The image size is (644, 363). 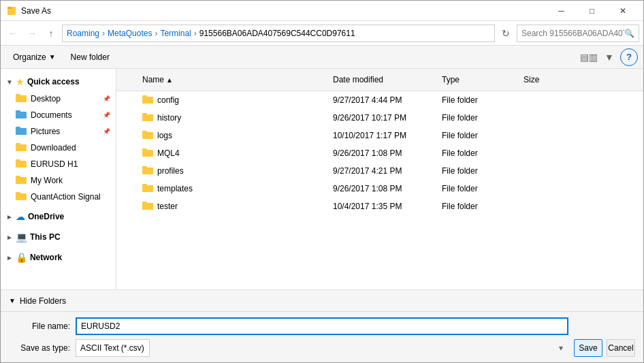 What do you see at coordinates (59, 237) in the screenshot?
I see `sidebar-header-thispc: ► 💻 This PC` at bounding box center [59, 237].